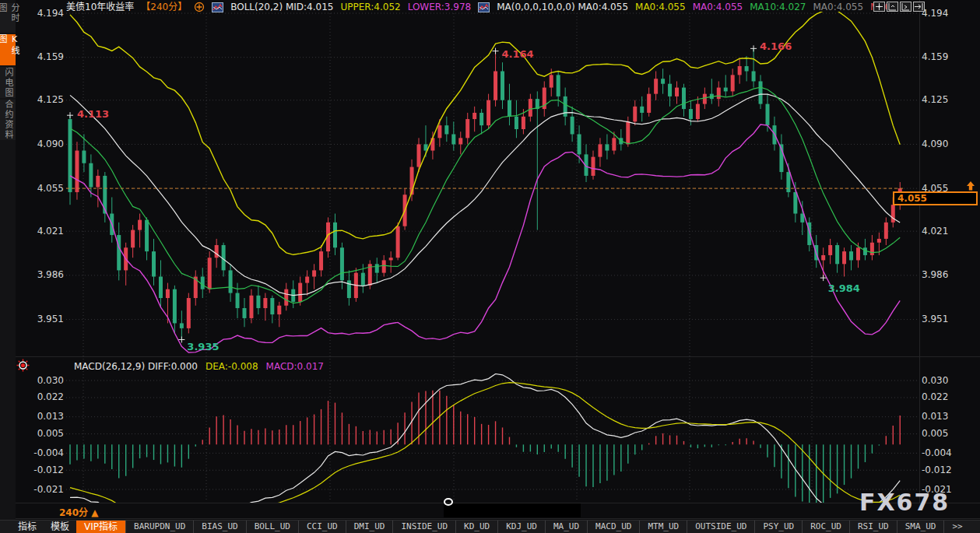 The image size is (980, 533). Describe the element at coordinates (8, 266) in the screenshot. I see `left-sidebar: 分时图K线图闪电图合约资料` at that location.